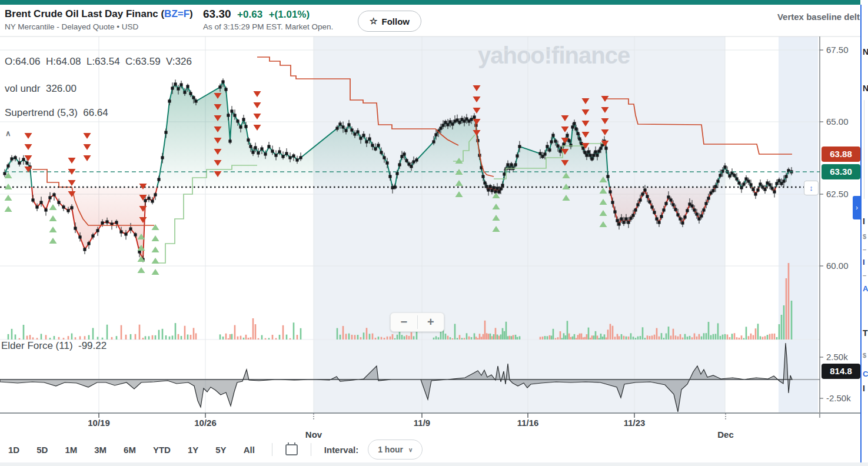 The width and height of the screenshot is (868, 466). I want to click on zoom-out-button: −, so click(404, 322).